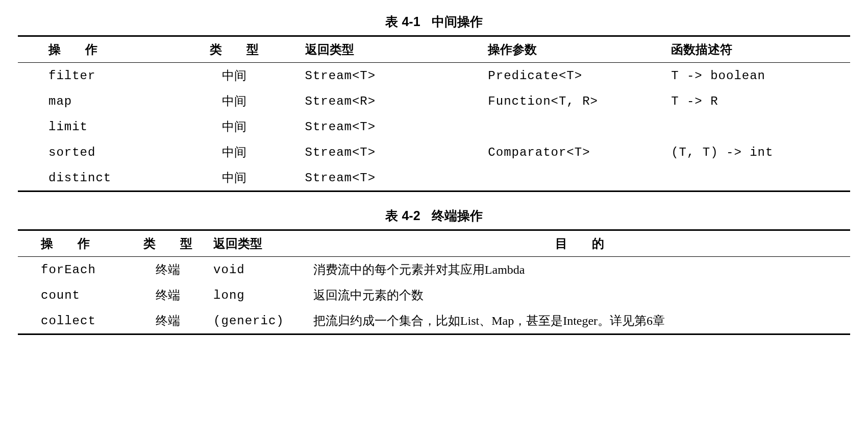 Image resolution: width=868 pixels, height=431 pixels. What do you see at coordinates (93, 178) in the screenshot?
I see `cell-op: distinct` at bounding box center [93, 178].